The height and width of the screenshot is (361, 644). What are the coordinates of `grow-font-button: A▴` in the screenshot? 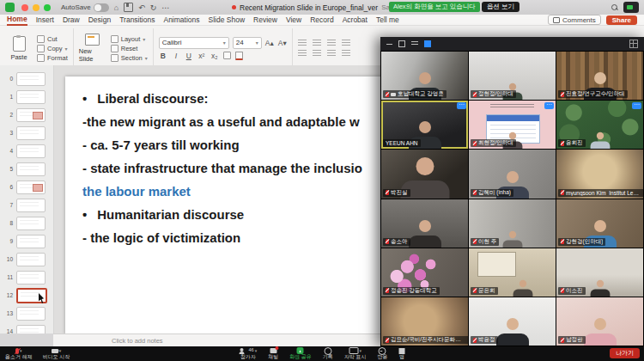 It's located at (270, 43).